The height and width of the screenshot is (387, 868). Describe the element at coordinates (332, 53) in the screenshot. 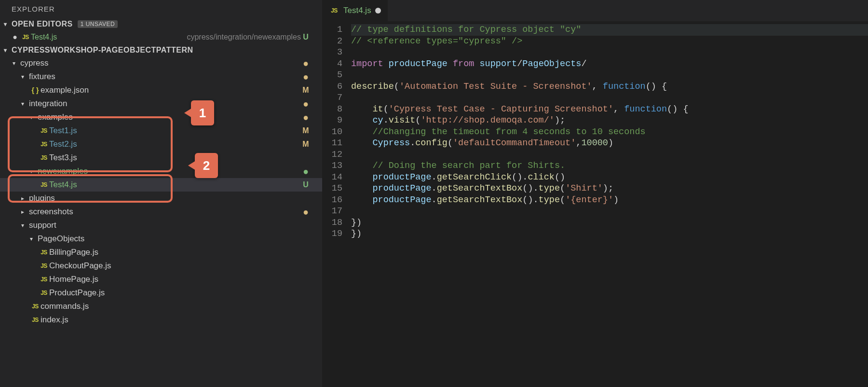

I see `line-number: 3` at that location.